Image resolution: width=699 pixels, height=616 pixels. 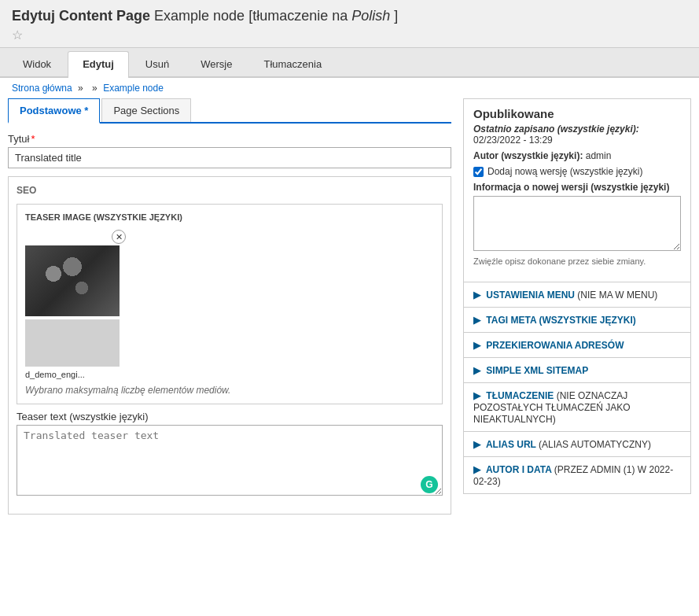 What do you see at coordinates (80, 88) in the screenshot?
I see `breadcrumb-sep1: »` at bounding box center [80, 88].